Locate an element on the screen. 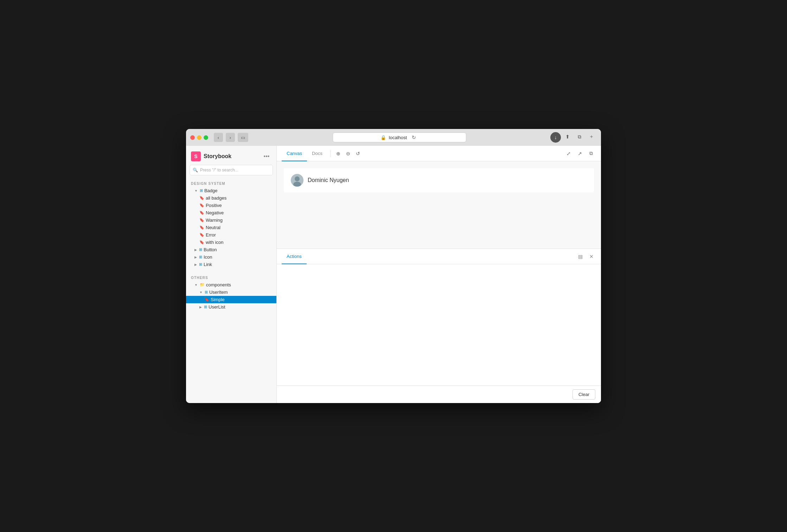 This screenshot has height=532, width=787. actions-header-right: ▤ ✕ is located at coordinates (586, 257).